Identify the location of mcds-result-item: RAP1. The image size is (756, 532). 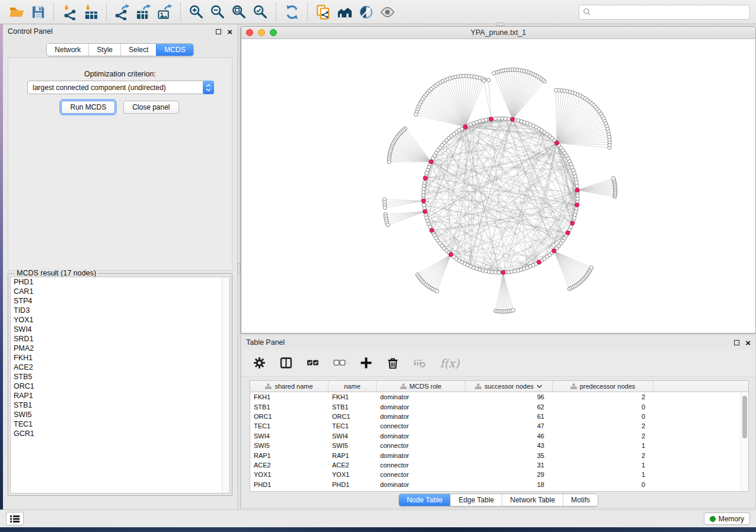
(120, 396).